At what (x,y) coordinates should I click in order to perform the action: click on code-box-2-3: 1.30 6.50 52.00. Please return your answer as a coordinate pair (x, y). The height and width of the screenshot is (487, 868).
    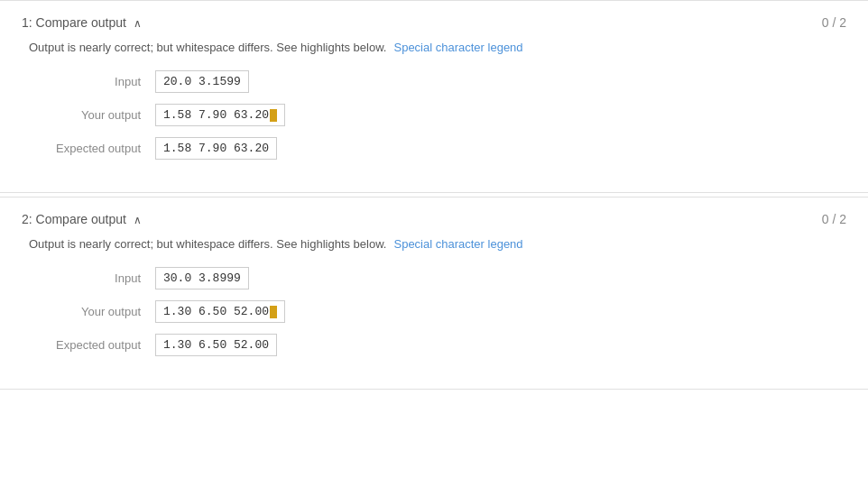
    Looking at the image, I should click on (217, 345).